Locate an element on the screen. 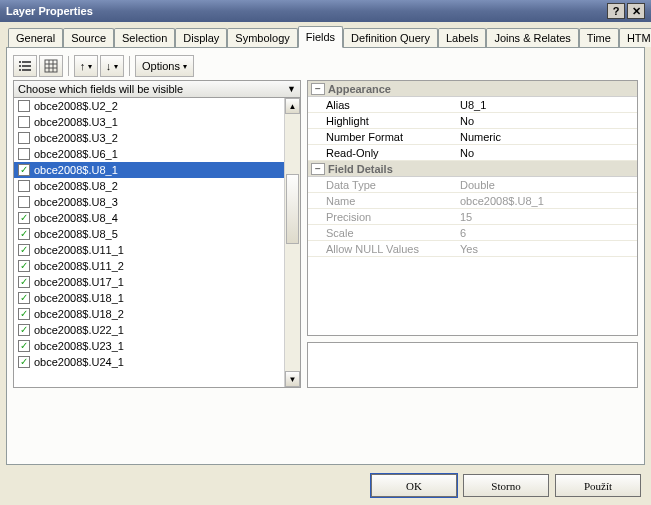  property-row: Number FormatNumeric is located at coordinates (472, 137).